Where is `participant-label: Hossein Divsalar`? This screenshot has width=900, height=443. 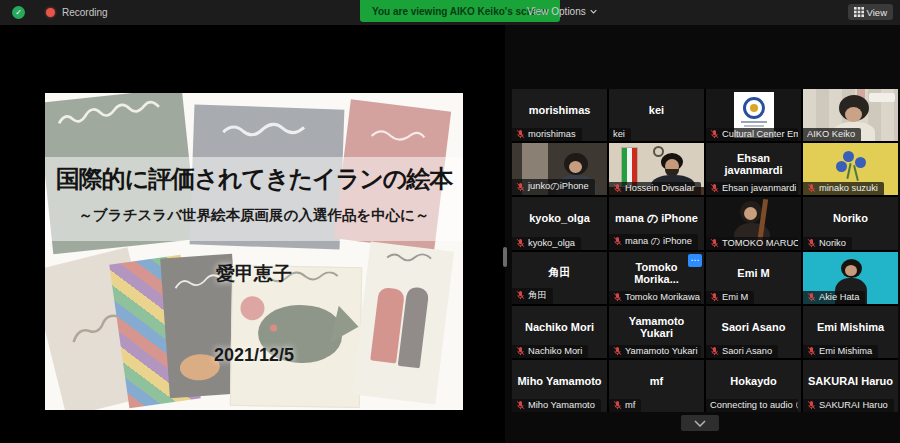
participant-label: Hossein Divsalar is located at coordinates (655, 188).